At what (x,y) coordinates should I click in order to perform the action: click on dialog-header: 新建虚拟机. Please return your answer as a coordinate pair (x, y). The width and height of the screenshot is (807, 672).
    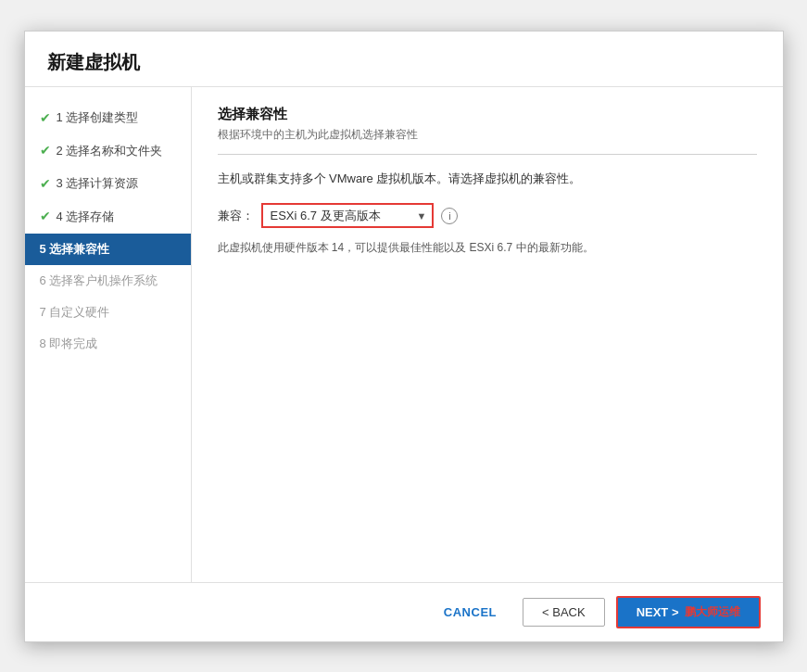
    Looking at the image, I should click on (404, 59).